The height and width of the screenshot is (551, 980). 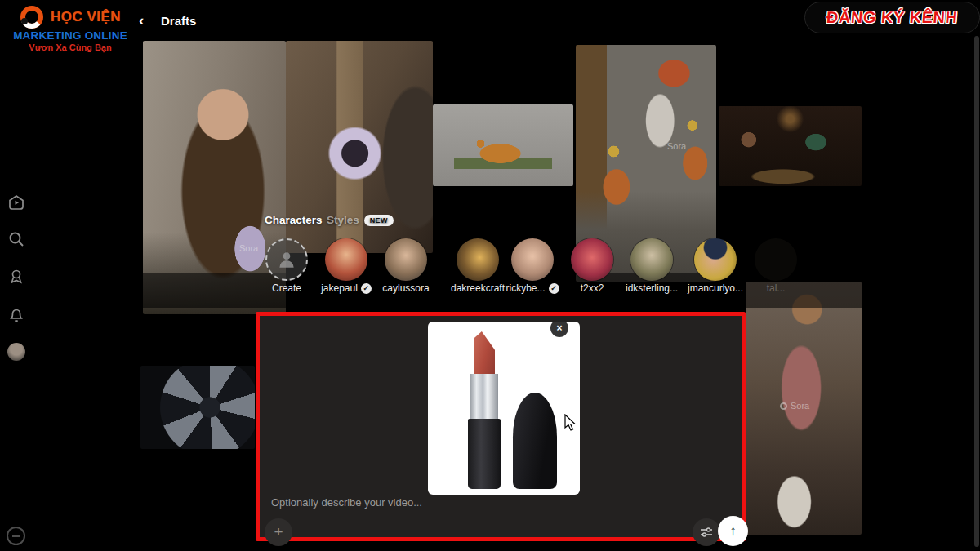 I want to click on character-avatar-rickybe, so click(x=532, y=260).